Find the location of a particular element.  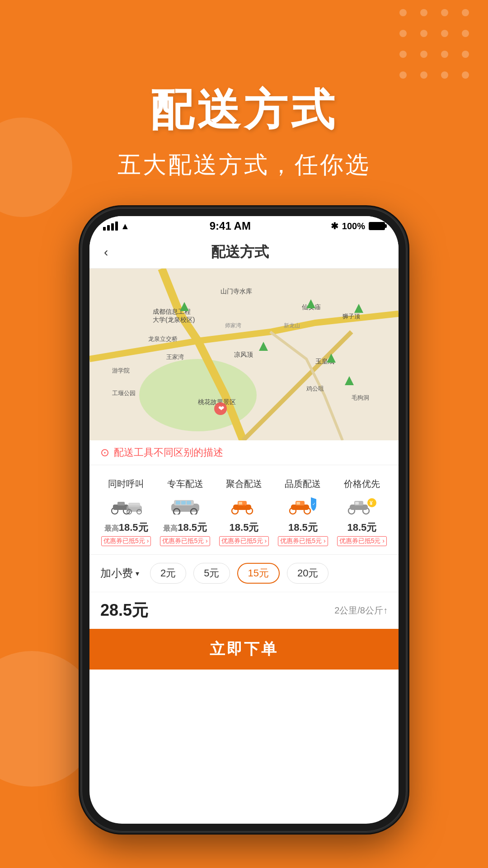

signal-bars is located at coordinates (110, 226).